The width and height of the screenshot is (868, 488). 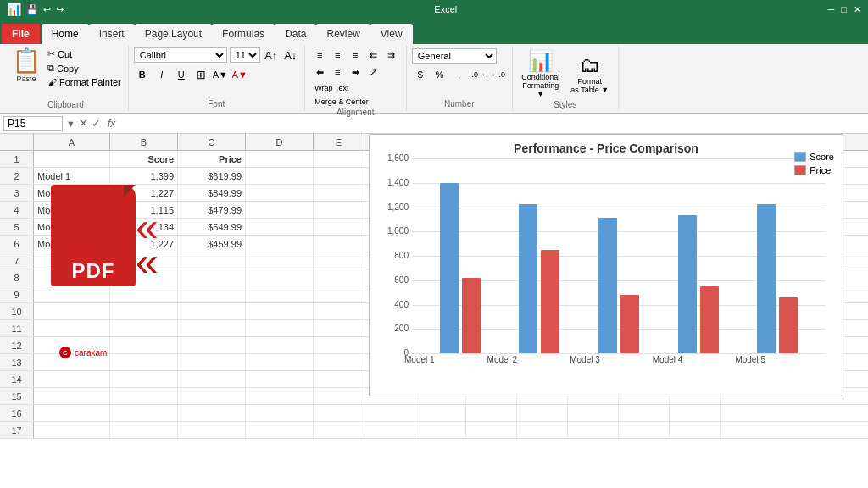 I want to click on font-color-button: A▼, so click(x=240, y=75).